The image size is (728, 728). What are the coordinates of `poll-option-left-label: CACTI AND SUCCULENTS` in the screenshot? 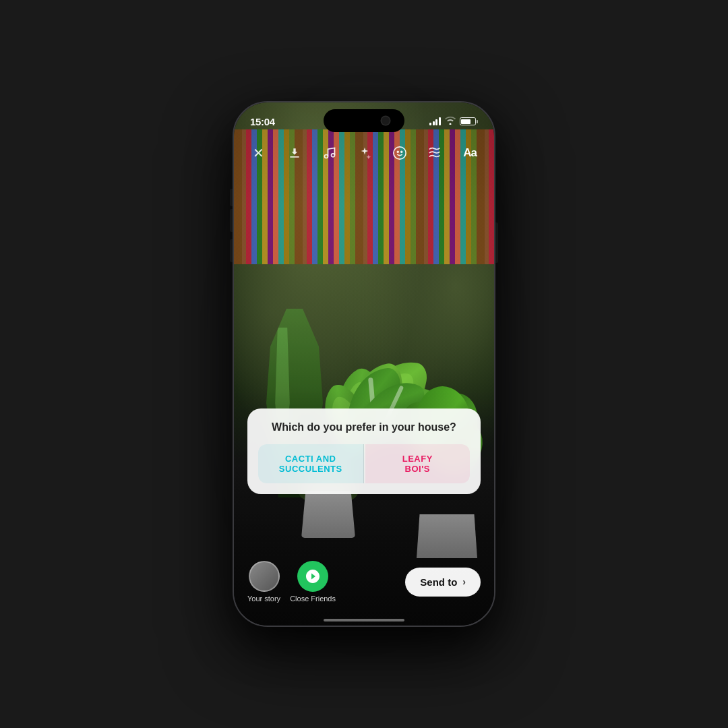 It's located at (311, 464).